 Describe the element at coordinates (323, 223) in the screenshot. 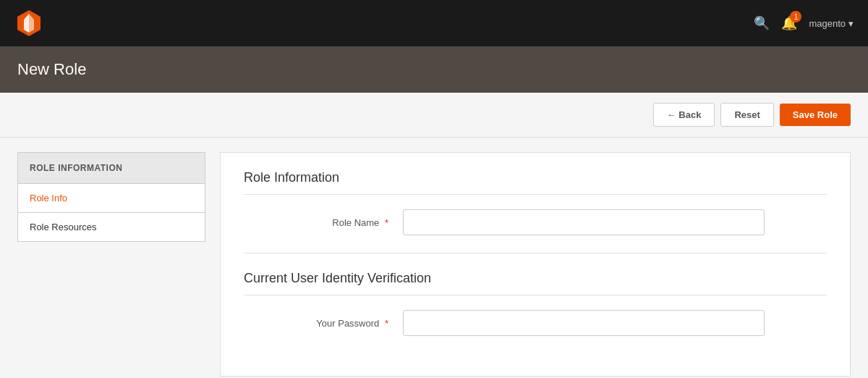

I see `role-name-label: Role Name *` at that location.